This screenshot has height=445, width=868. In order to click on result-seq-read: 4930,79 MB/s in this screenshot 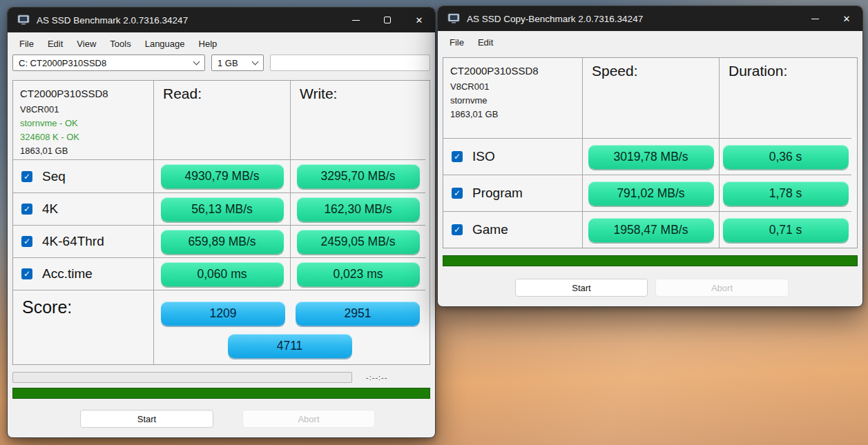, I will do `click(222, 177)`.